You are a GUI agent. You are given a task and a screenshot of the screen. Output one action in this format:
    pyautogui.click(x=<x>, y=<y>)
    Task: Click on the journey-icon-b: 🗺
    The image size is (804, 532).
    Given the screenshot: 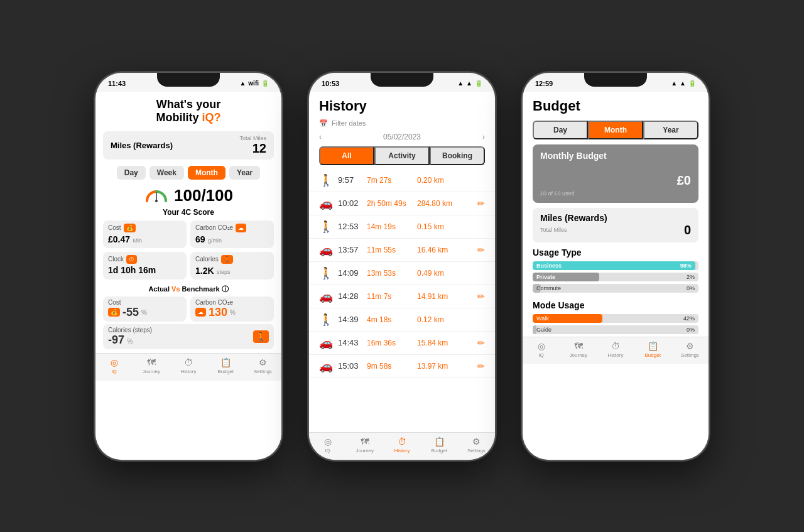 What is the action you would take?
    pyautogui.click(x=579, y=346)
    